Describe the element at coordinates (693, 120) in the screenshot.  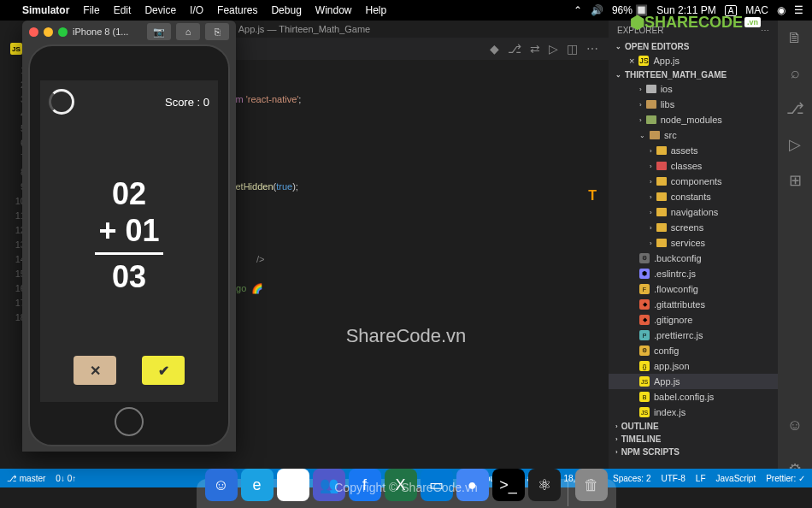
I see `folder-node_modules: ›node_modules` at that location.